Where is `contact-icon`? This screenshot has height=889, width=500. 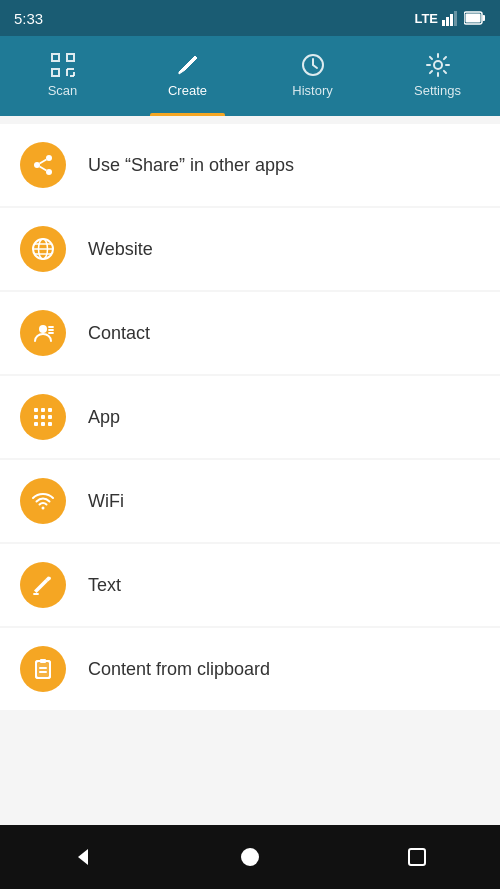
contact-icon is located at coordinates (43, 333).